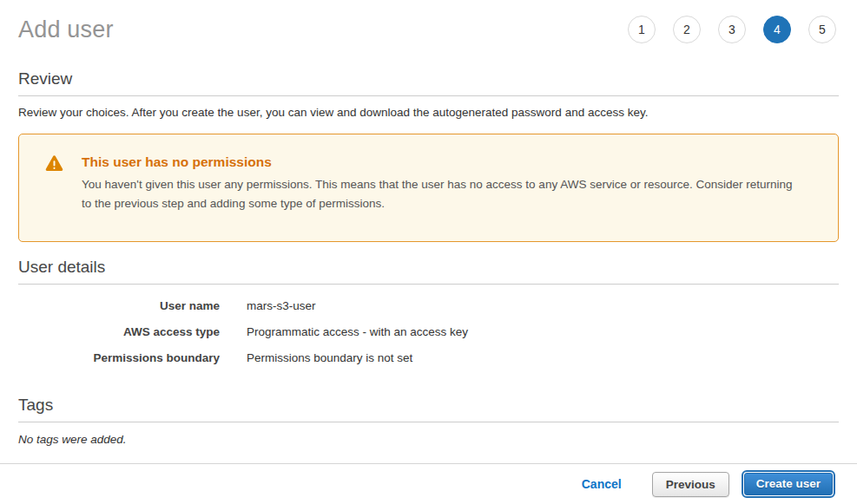 This screenshot has width=857, height=504. Describe the element at coordinates (429, 405) in the screenshot. I see `tags-heading: Tags` at that location.